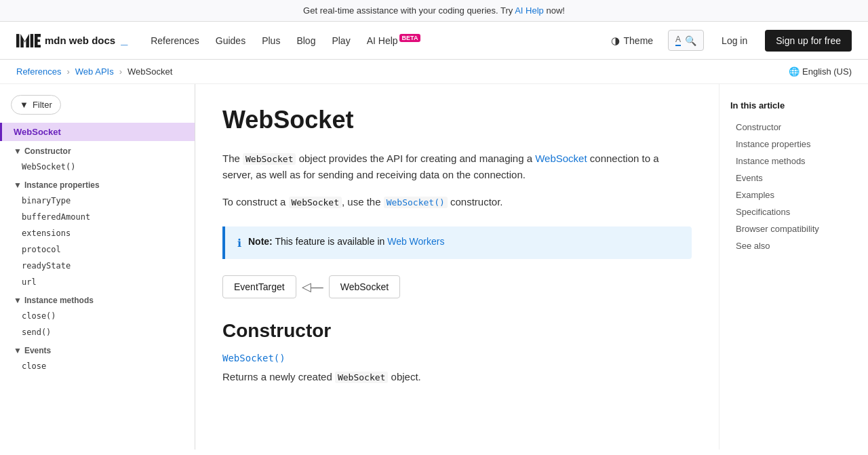 This screenshot has width=868, height=455. I want to click on desc2-code1: WebSocket, so click(315, 202).